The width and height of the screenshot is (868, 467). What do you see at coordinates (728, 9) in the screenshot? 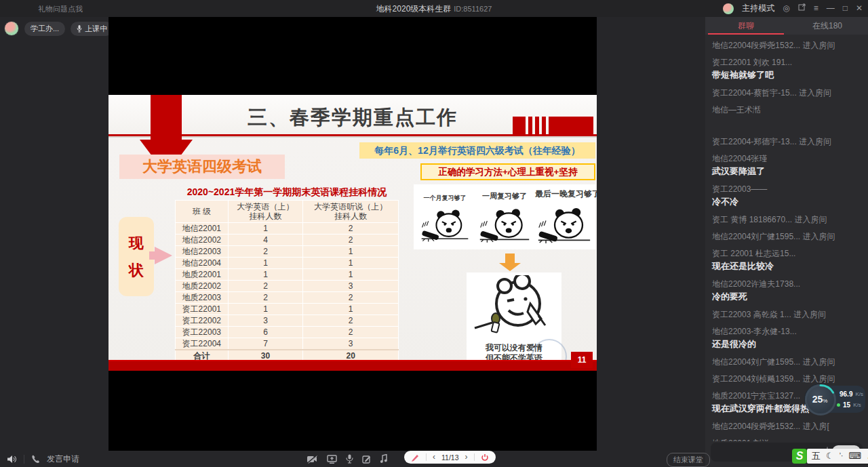
I see `host-avatar` at bounding box center [728, 9].